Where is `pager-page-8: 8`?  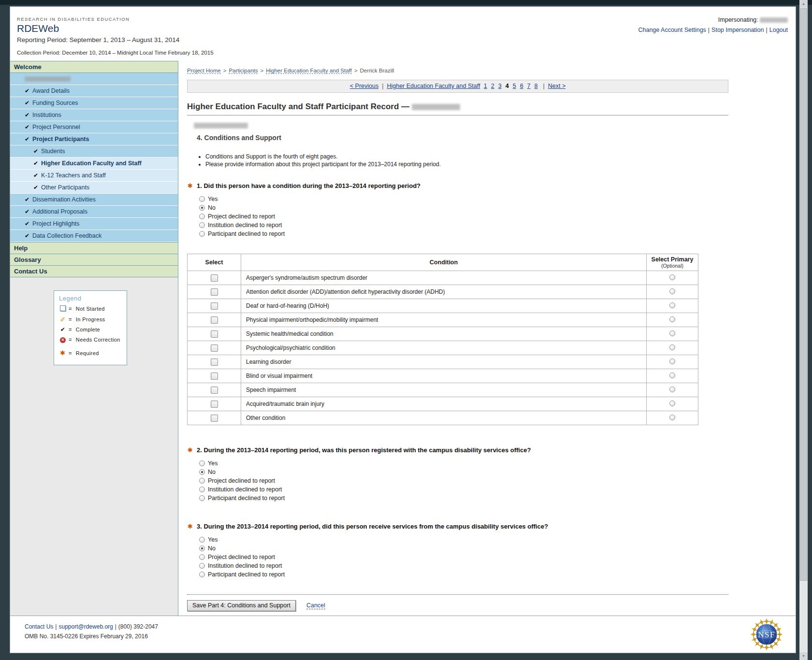 pager-page-8: 8 is located at coordinates (536, 86).